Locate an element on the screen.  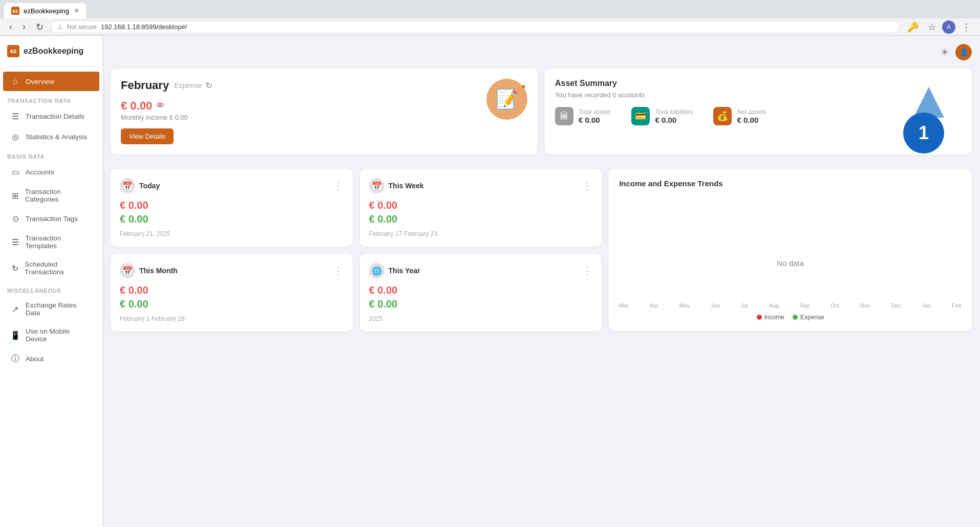
x-label-jun: Jun is located at coordinates (715, 305).